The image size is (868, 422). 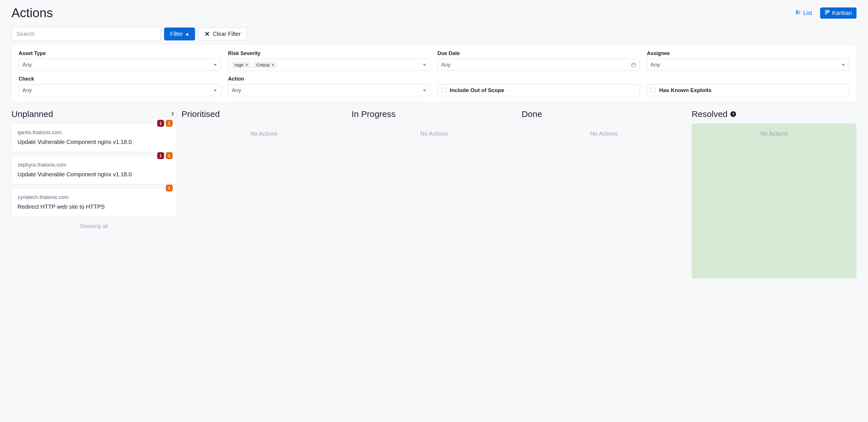 I want to click on column-resolved-body: No Actions, so click(x=774, y=201).